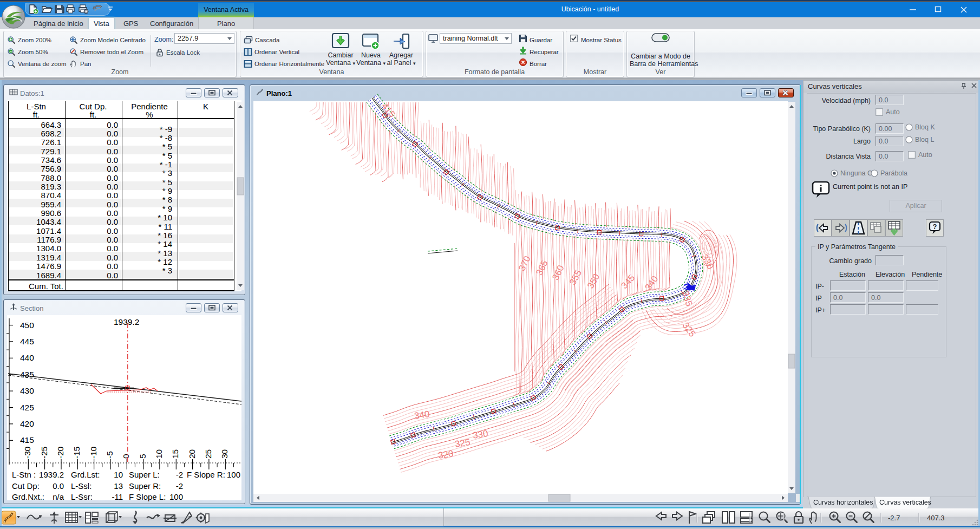 Image resolution: width=980 pixels, height=529 pixels. I want to click on svg-text: 20, so click(192, 454).